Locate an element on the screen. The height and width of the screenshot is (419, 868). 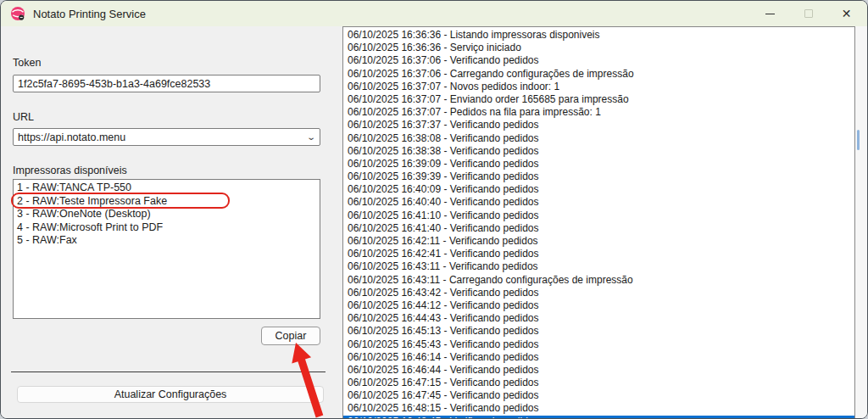
printer-list-item: 1 - RAW:TANCA TP-550 is located at coordinates (166, 188).